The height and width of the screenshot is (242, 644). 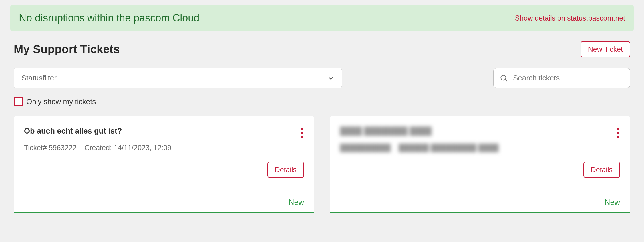 What do you see at coordinates (178, 78) in the screenshot?
I see `status-filter-select: Statusfilter` at bounding box center [178, 78].